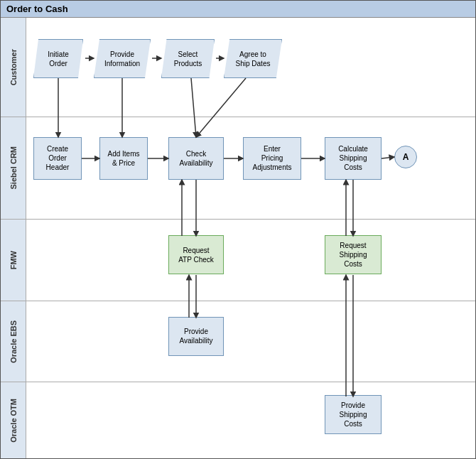 The width and height of the screenshot is (476, 459). I want to click on select-products-box: SelectProducts, so click(188, 58).